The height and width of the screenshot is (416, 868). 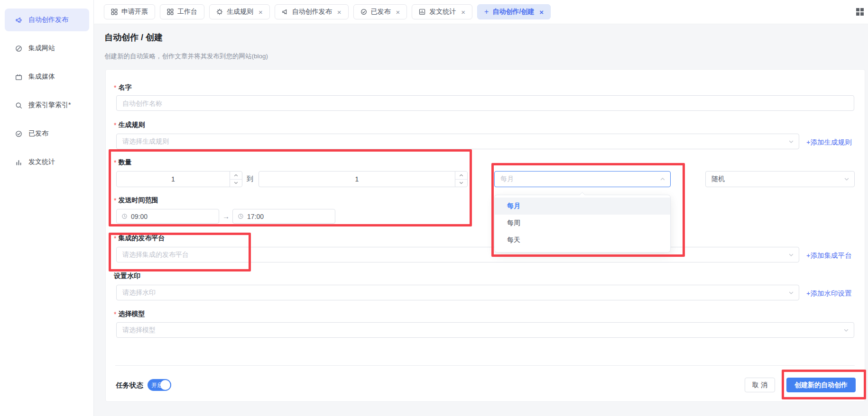 I want to click on sidebar-item-label: 自动创作发布, so click(x=48, y=20).